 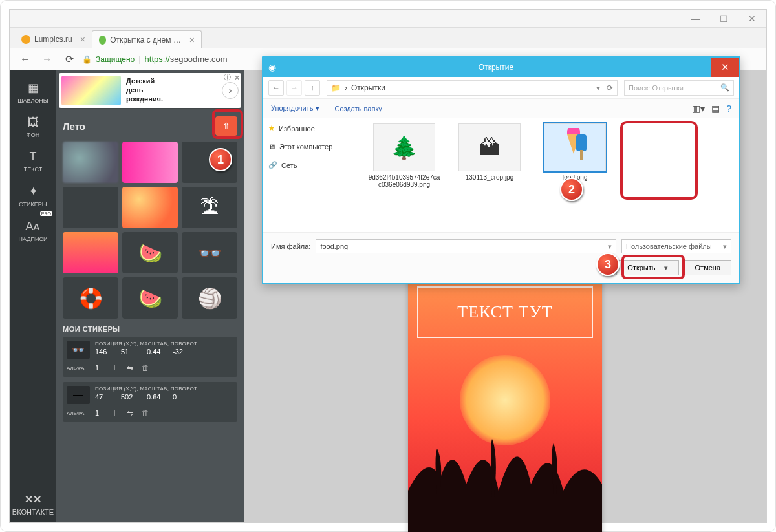 I want to click on pc-icon: 🖥, so click(x=272, y=147).